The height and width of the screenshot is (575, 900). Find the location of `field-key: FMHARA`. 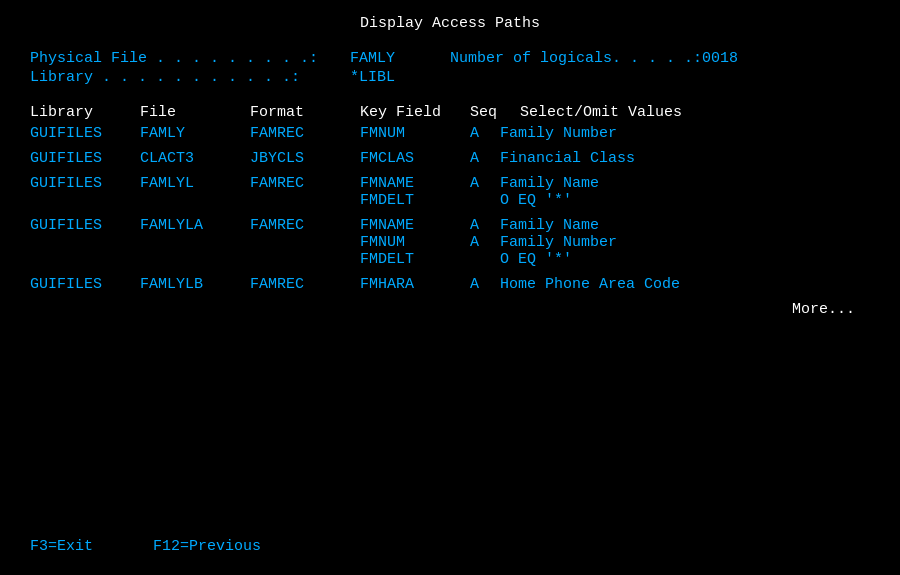

field-key: FMHARA is located at coordinates (415, 284).